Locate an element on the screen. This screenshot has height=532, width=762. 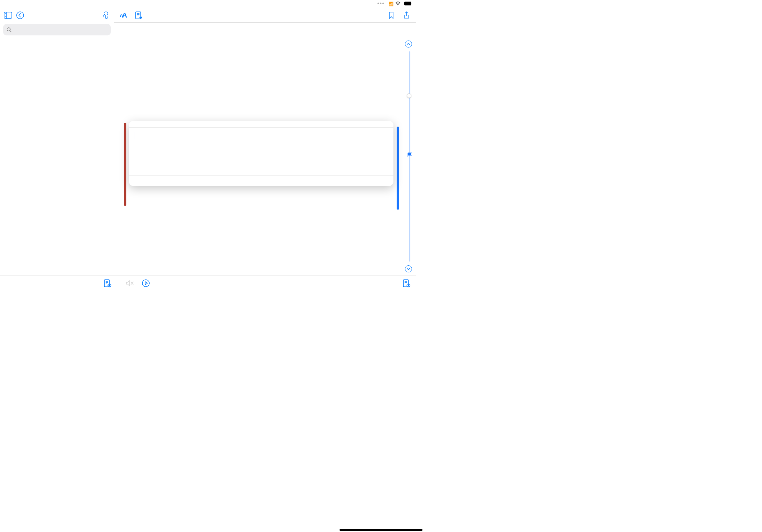
wifi-icon is located at coordinates (398, 4).